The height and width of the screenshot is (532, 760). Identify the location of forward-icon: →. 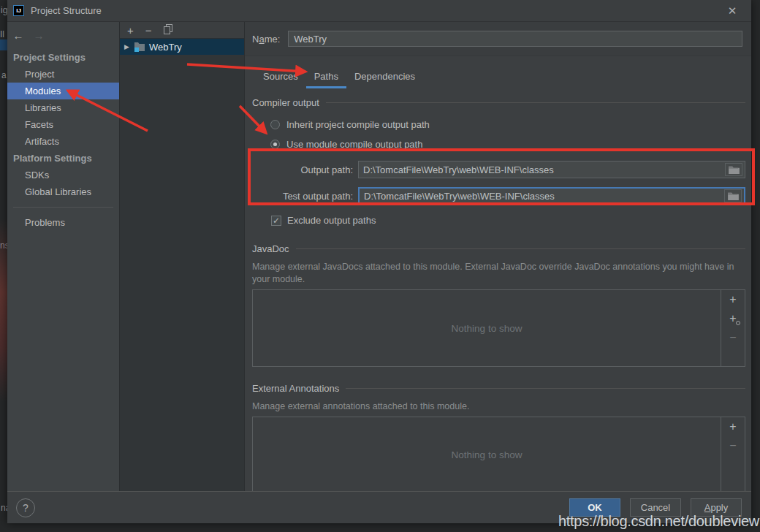
(39, 35).